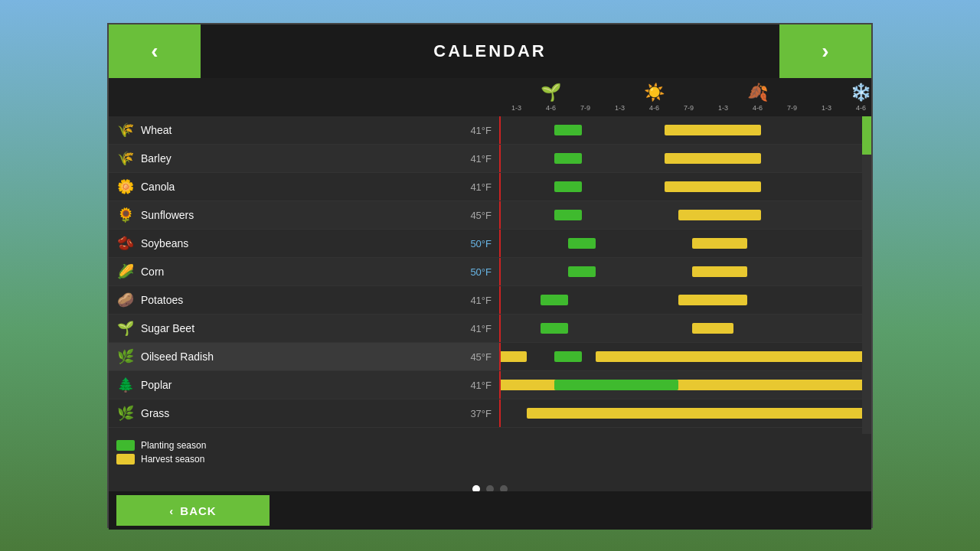 This screenshot has height=551, width=980. What do you see at coordinates (126, 243) in the screenshot?
I see `crop-icon: 🫘` at bounding box center [126, 243].